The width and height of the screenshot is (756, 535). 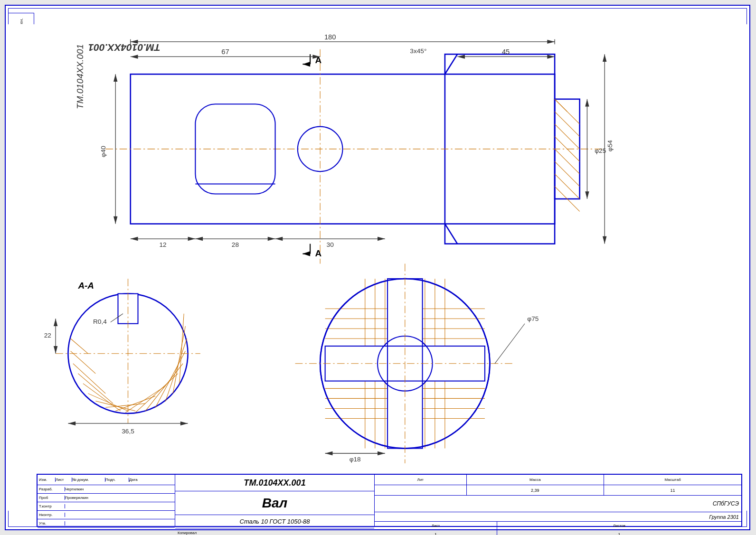 I want to click on tb-part-name: Вал, so click(x=274, y=503).